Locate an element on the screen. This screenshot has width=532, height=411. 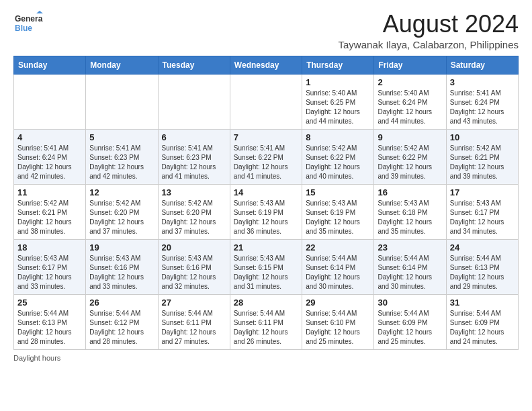
day-info: Sunrise: 5:44 AMSunset: 6:11 PMDaylight:… is located at coordinates (194, 328).